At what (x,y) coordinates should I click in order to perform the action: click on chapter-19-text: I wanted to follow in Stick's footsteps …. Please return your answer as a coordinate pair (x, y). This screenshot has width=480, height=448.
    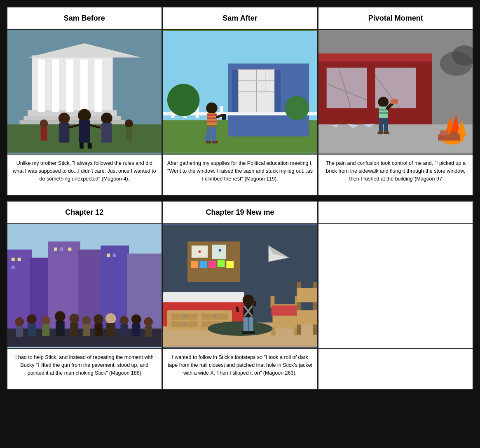
    Looking at the image, I should click on (240, 368).